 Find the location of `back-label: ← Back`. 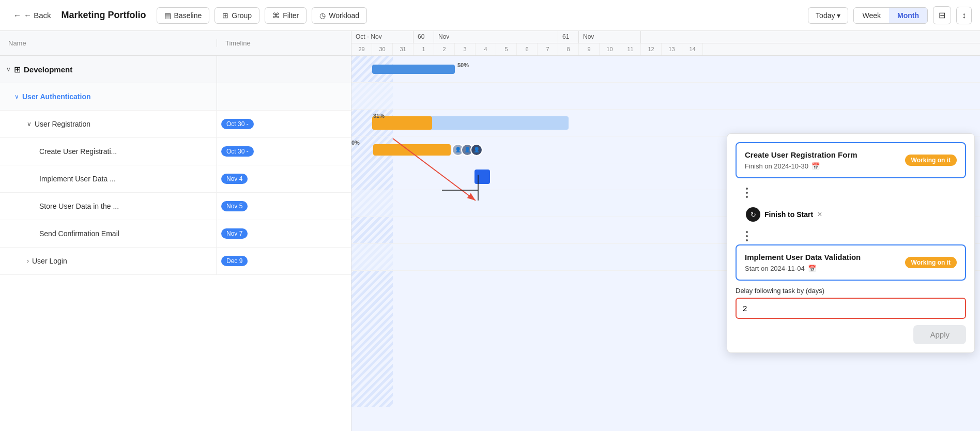

back-label: ← Back is located at coordinates (37, 16).